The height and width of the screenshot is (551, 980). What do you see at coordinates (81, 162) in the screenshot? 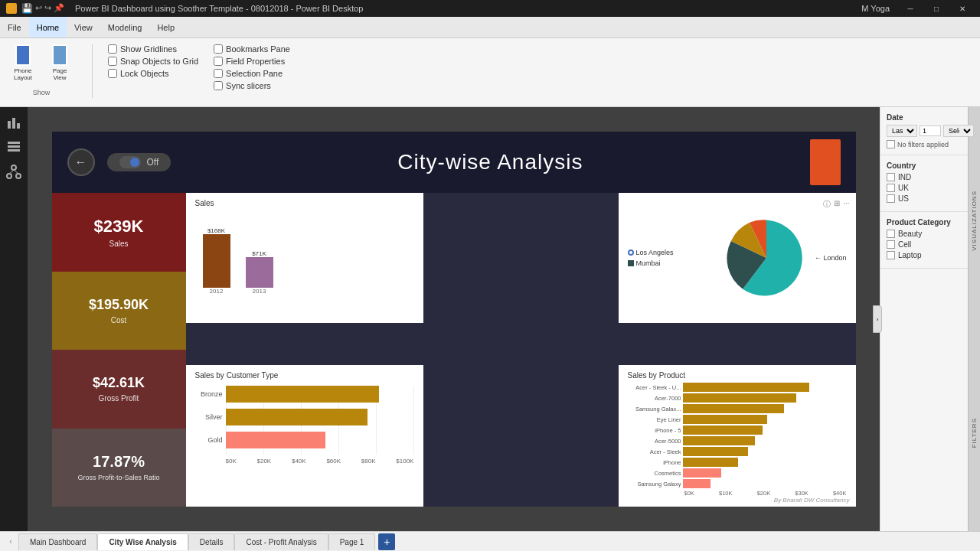
I see `back-button: ←` at bounding box center [81, 162].